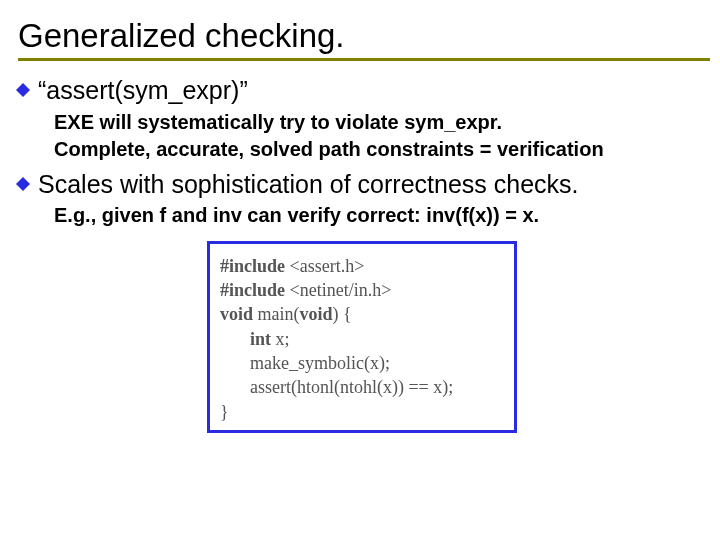  What do you see at coordinates (362, 387) in the screenshot?
I see `code-line: assert(htonl(ntohl(x)) == x);` at bounding box center [362, 387].